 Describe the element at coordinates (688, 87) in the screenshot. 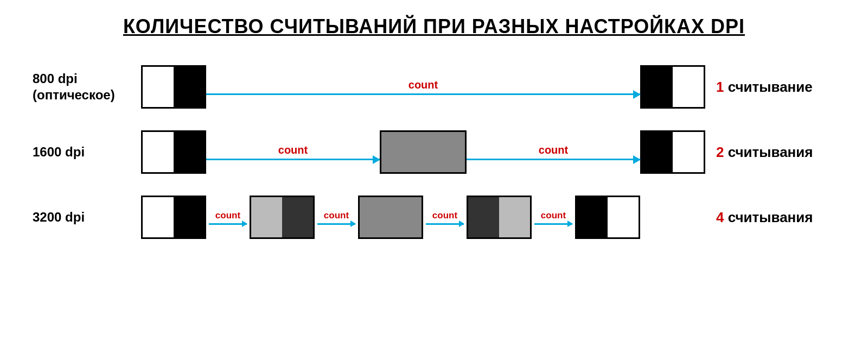

I see `sensor-half-white-end` at that location.